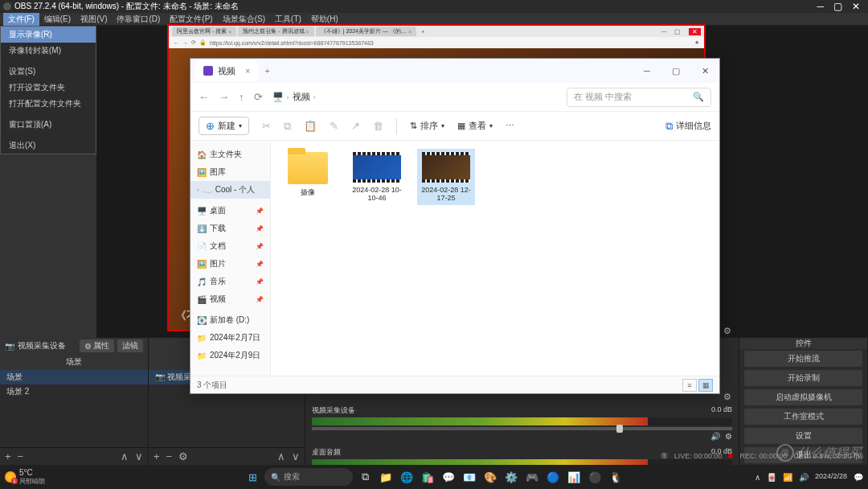 The width and height of the screenshot is (868, 489). Describe the element at coordinates (21, 457) in the screenshot. I see `remove-scene-button: −` at that location.